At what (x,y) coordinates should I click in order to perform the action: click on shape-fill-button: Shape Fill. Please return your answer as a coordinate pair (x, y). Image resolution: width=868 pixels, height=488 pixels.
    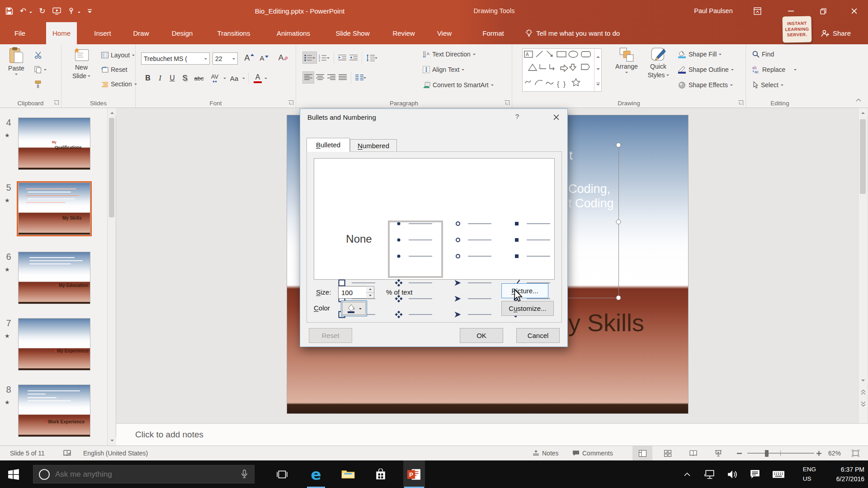
    Looking at the image, I should click on (700, 54).